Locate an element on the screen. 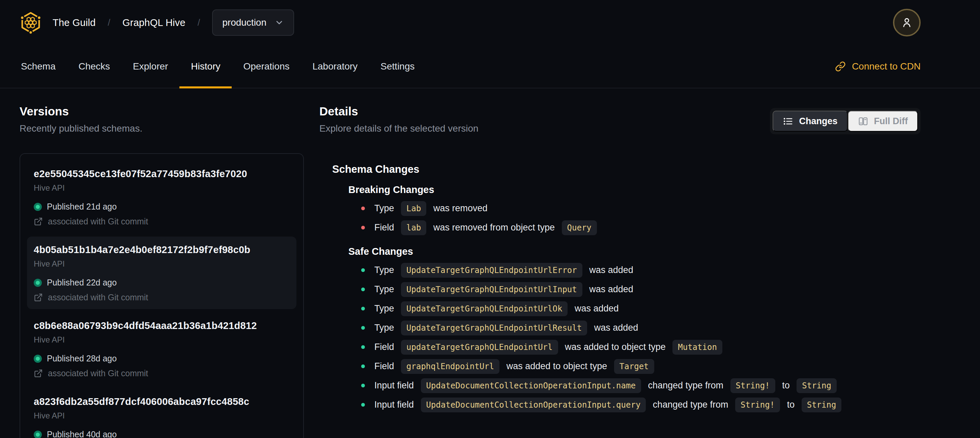 The image size is (980, 438). schema-changes-title: Schema Changes is located at coordinates (626, 169).